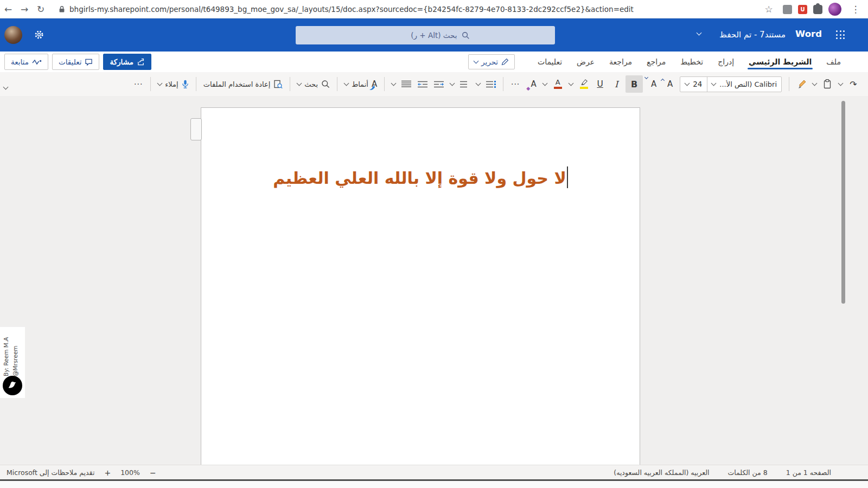 The image size is (868, 488). I want to click on decrease-indent-button, so click(423, 84).